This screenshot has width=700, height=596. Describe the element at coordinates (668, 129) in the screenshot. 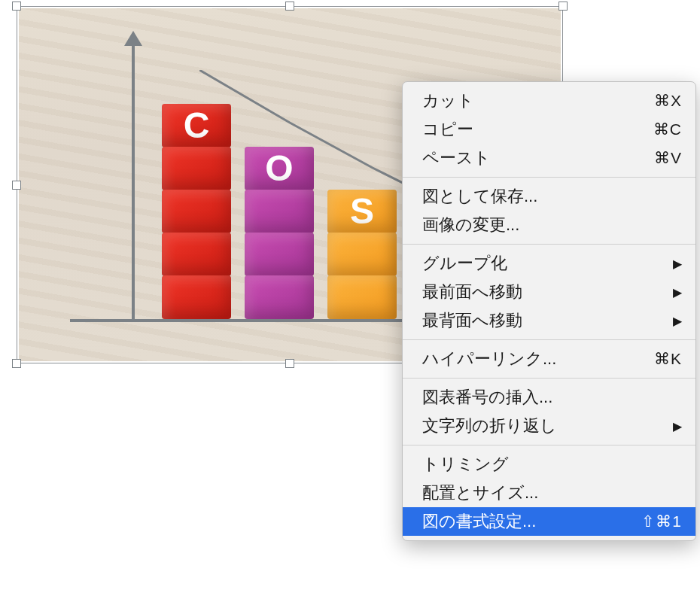

I see `menu-item-shortcut: ⌘C` at that location.